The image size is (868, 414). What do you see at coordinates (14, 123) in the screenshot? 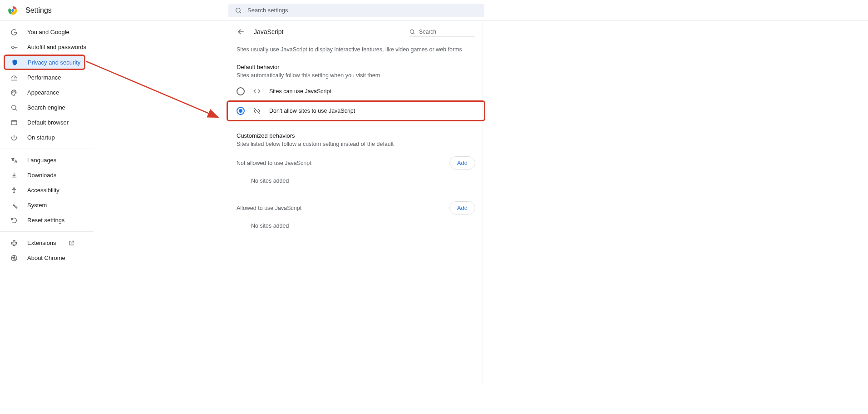
I see `browser-icon` at bounding box center [14, 123].